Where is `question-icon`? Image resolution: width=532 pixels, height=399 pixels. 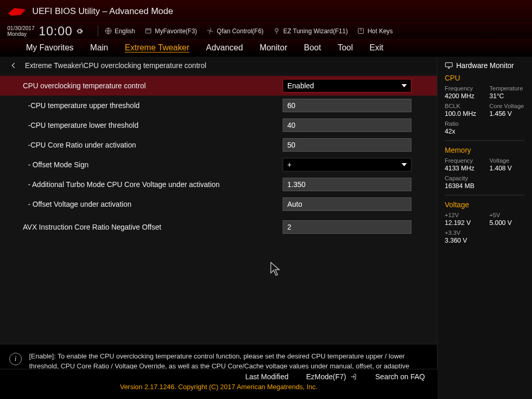 question-icon is located at coordinates (361, 31).